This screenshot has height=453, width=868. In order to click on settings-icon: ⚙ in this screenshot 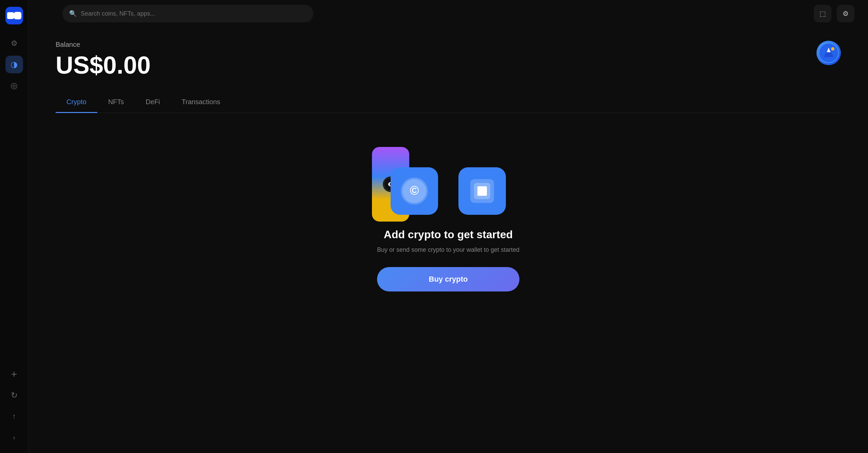, I will do `click(846, 14)`.